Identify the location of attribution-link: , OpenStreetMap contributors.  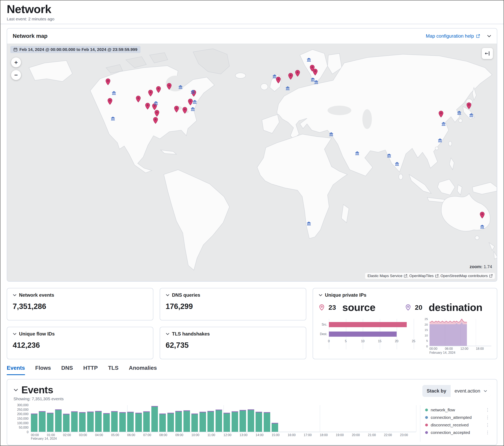
(466, 276).